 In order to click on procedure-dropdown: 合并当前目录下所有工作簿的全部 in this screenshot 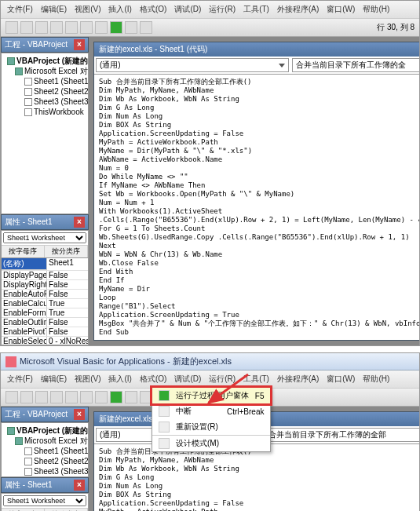, I will do `click(342, 435)`.